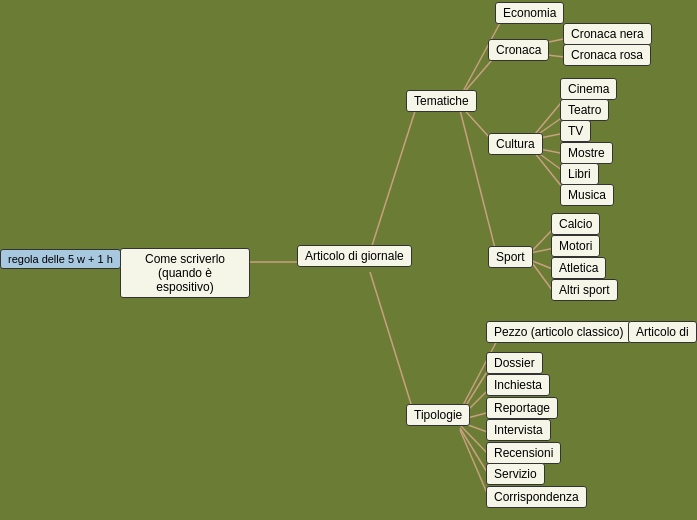 Image resolution: width=697 pixels, height=520 pixels. Describe the element at coordinates (354, 256) in the screenshot. I see `articolo-di-giornale-node: Articolo di giornale` at that location.